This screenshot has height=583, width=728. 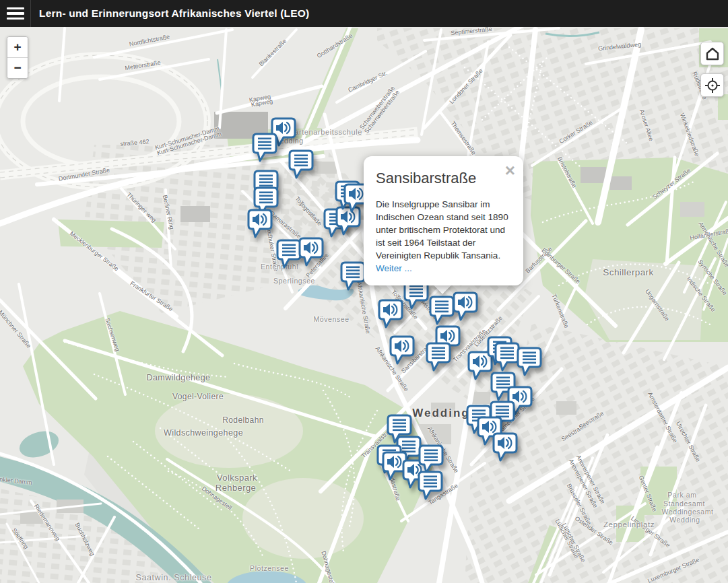 What do you see at coordinates (18, 67) in the screenshot?
I see `zoom-out-button: −` at bounding box center [18, 67].